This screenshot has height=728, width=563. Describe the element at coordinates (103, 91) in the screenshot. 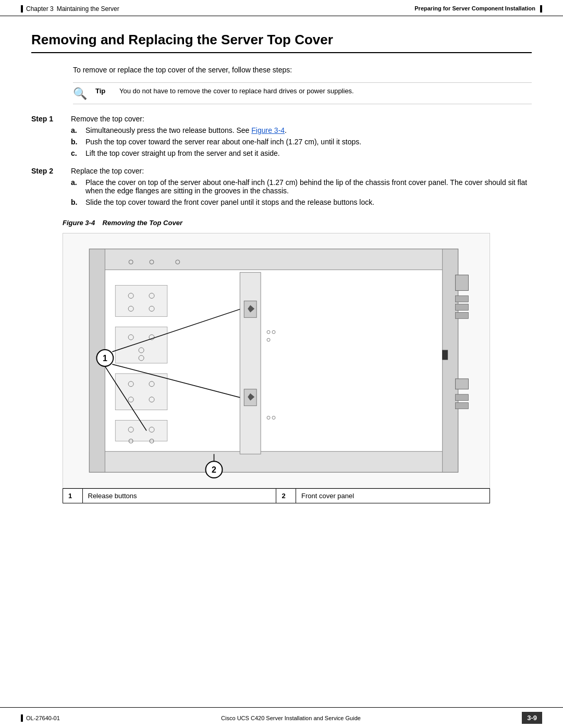

I see `tip-label: Tip` at that location.